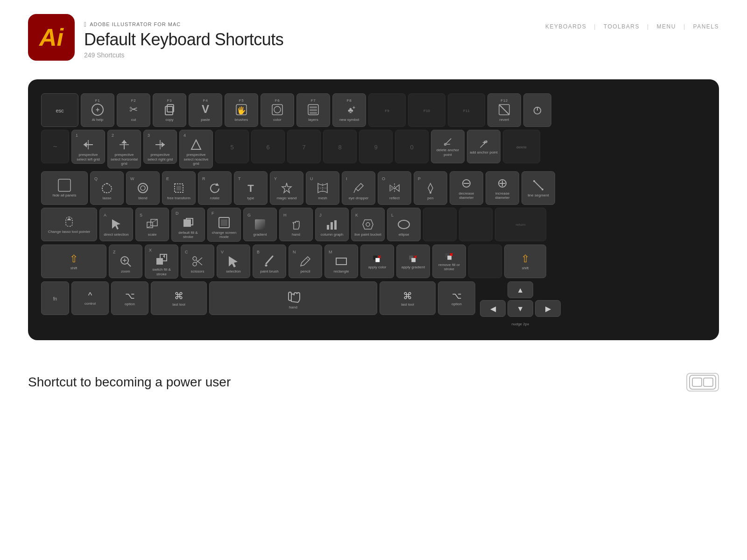  Describe the element at coordinates (184, 37) in the screenshot. I see `header-title-area:  ADOBE ILLUSTRATOR FOR MAC Default Keyb…` at that location.